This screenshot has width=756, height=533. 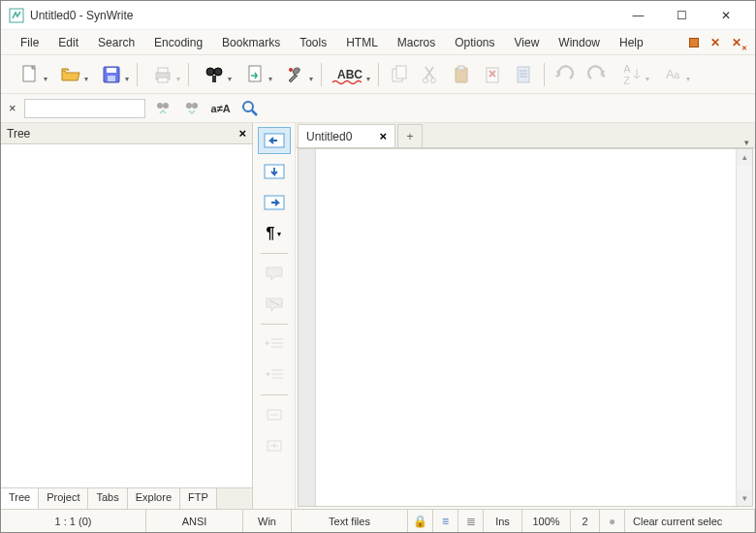 What do you see at coordinates (274, 234) in the screenshot?
I see `vbtn-pilcrow: ¶▾` at bounding box center [274, 234].